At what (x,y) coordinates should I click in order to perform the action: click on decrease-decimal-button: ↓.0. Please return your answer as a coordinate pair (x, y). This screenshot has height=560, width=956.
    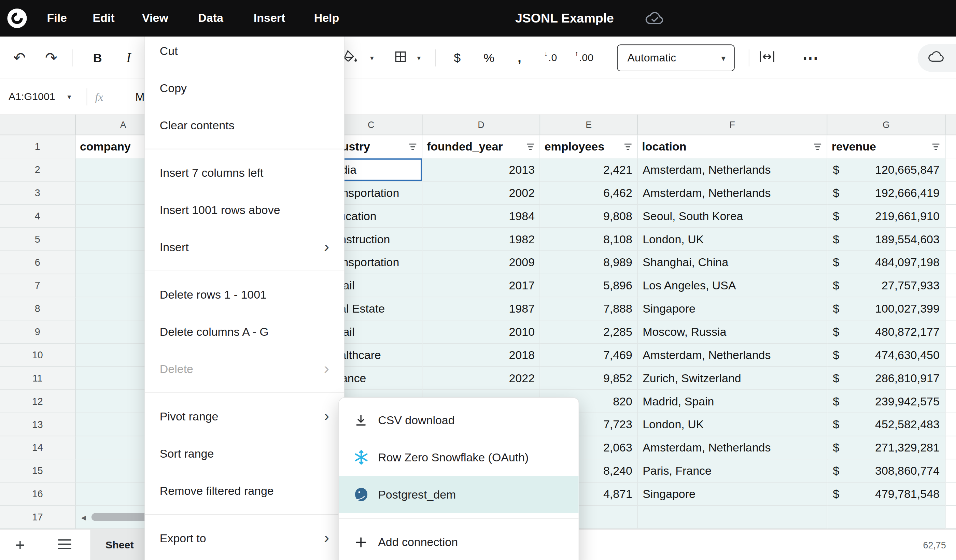
    Looking at the image, I should click on (550, 58).